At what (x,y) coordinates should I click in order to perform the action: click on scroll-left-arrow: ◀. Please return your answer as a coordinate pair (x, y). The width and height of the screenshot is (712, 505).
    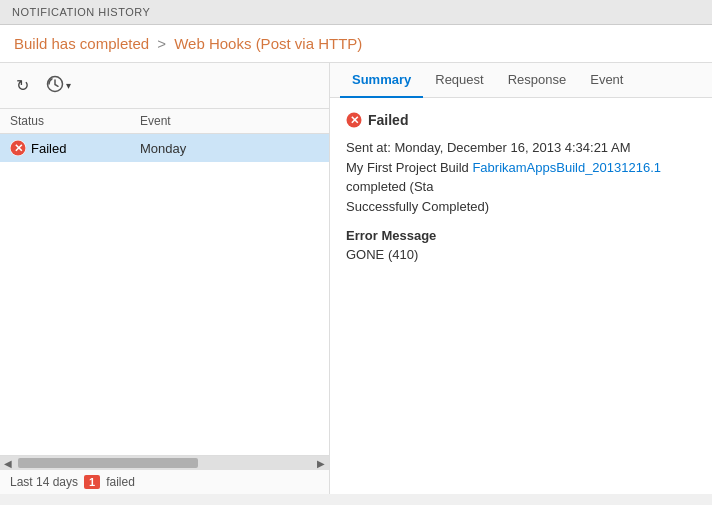
    Looking at the image, I should click on (8, 464).